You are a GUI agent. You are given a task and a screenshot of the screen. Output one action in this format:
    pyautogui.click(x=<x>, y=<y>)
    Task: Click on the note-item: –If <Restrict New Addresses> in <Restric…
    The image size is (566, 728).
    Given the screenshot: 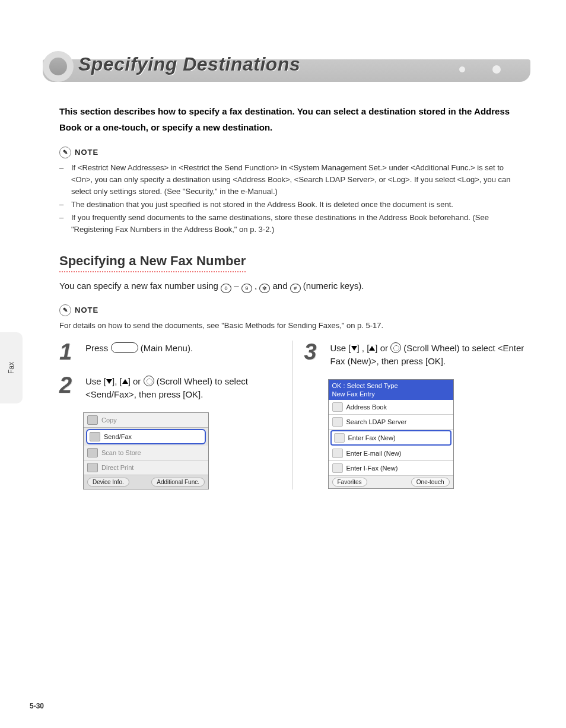 What is the action you would take?
    pyautogui.click(x=292, y=180)
    